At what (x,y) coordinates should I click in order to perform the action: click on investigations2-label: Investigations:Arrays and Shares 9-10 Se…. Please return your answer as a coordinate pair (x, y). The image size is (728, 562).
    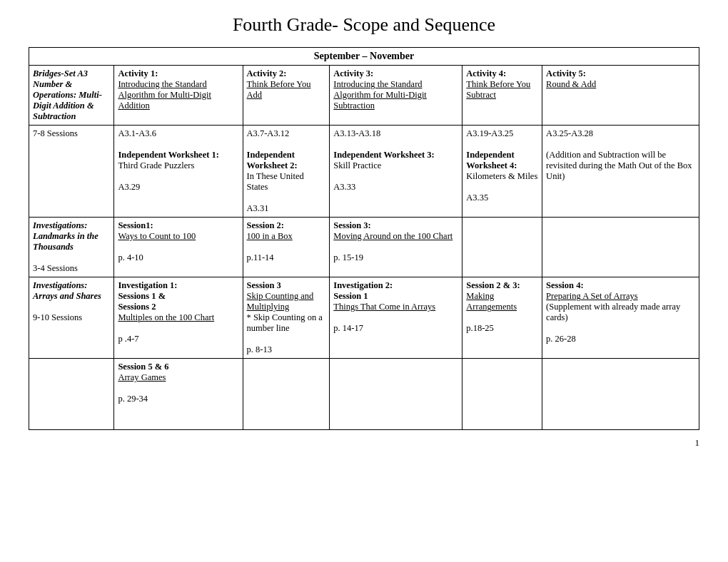
    Looking at the image, I should click on (71, 318).